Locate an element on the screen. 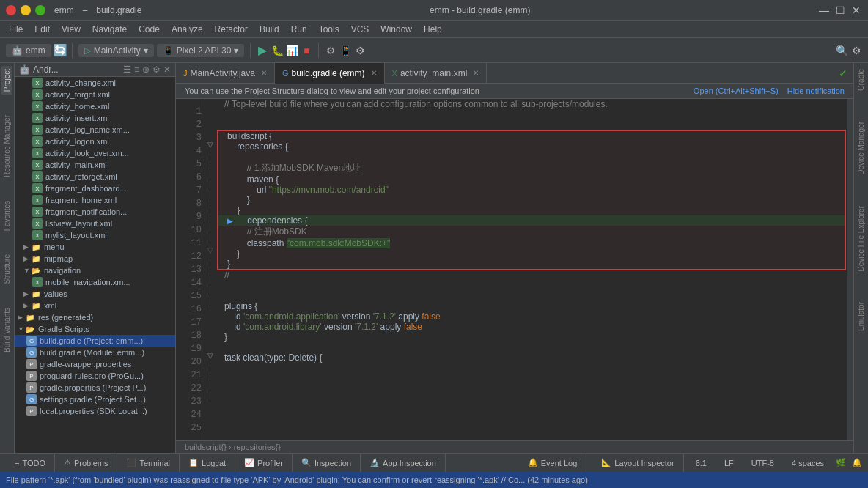  tab-problems: ⚠ Problems is located at coordinates (87, 463).